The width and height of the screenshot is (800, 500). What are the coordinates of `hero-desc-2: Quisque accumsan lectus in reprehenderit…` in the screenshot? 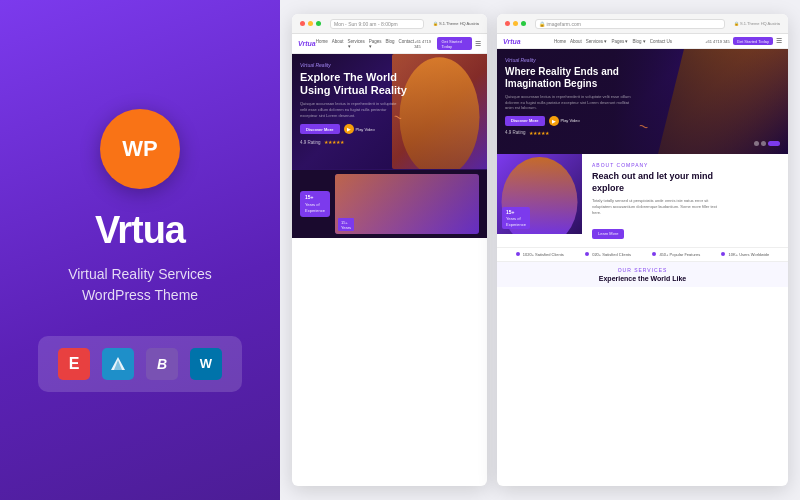 It's located at (570, 102).